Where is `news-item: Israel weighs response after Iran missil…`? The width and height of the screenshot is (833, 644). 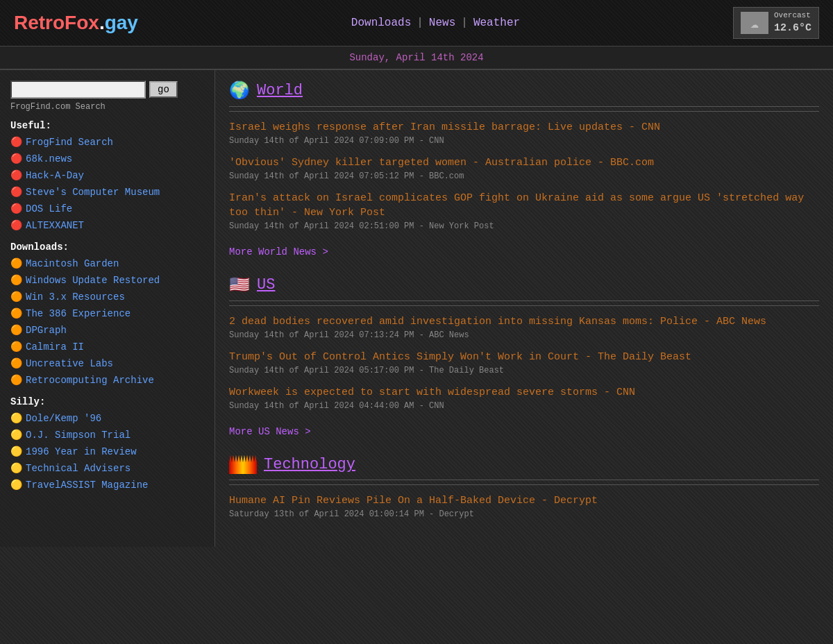
news-item: Israel weighs response after Iran missil… is located at coordinates (524, 133).